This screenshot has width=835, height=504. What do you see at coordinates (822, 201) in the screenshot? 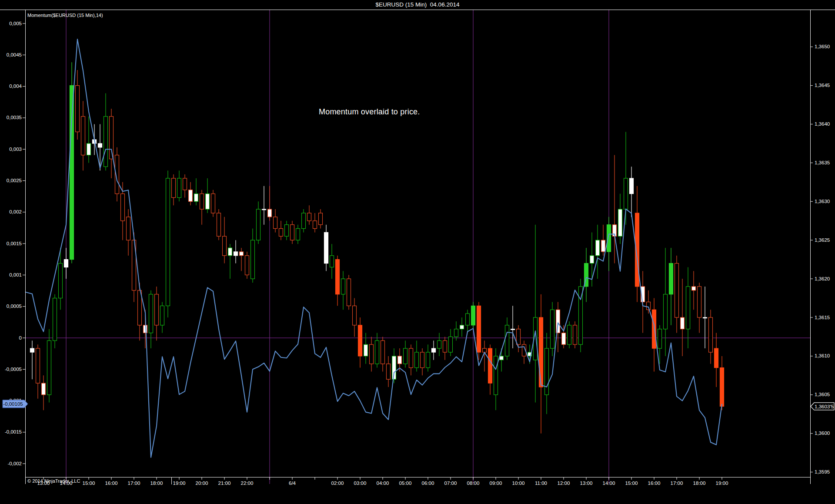
I see `price-axis-label: 1,3630` at bounding box center [822, 201].